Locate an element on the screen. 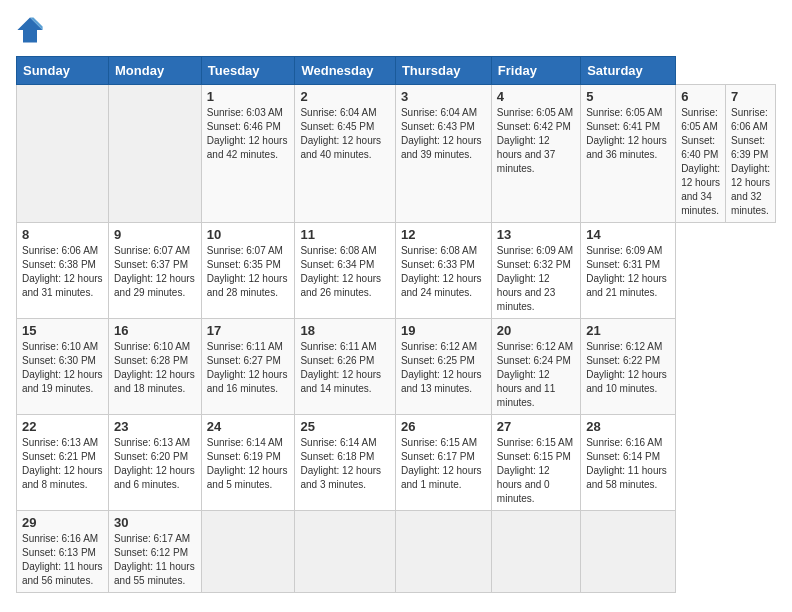  calendar-cell: 22Sunrise: 6:13 AMSunset: 6:21 PMDayligh… is located at coordinates (63, 463).